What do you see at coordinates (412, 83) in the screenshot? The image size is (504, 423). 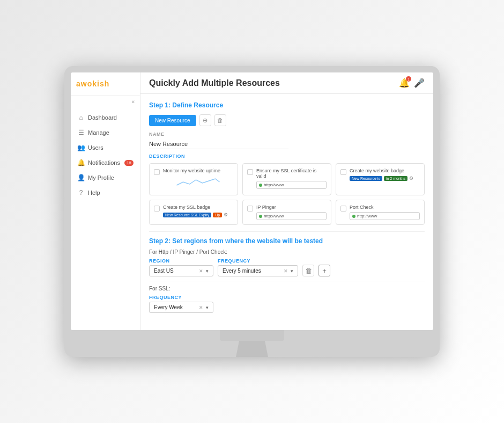 I see `header-icons: 🔔 1 🎤` at bounding box center [412, 83].